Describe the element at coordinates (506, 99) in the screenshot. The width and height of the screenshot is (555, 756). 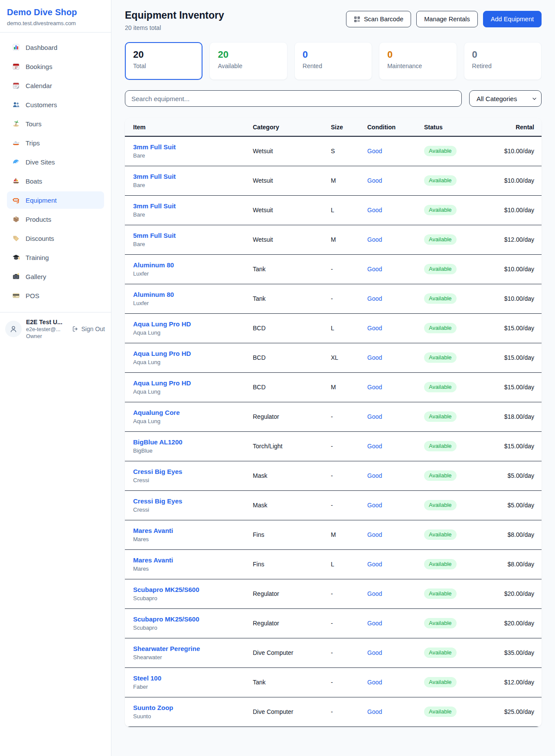
I see `category-select: All Categories` at that location.